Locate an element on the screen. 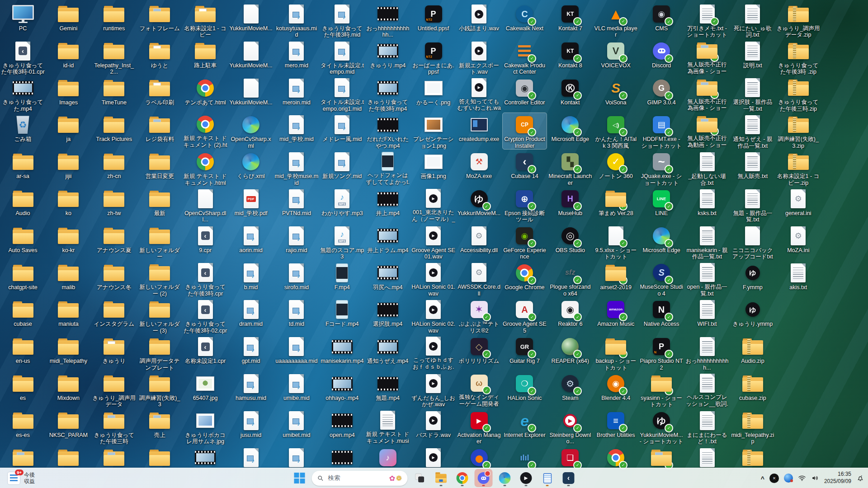  desktop-icon-mid_学校muse.mid: ♪mid_学校muse.mid is located at coordinates (297, 168).